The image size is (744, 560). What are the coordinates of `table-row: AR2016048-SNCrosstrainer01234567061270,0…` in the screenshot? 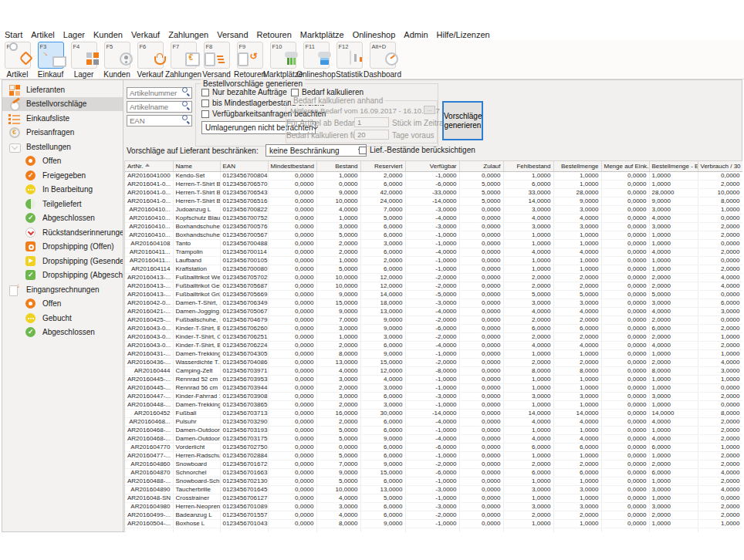 It's located at (434, 498).